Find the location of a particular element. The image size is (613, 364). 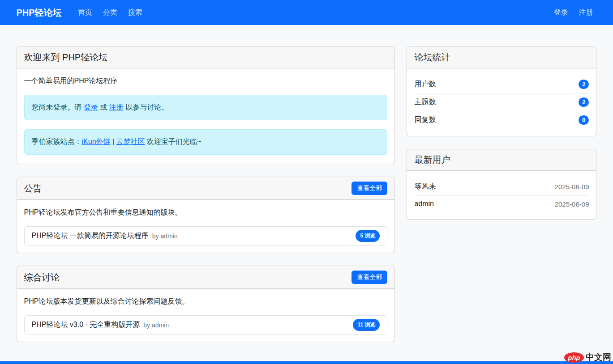

board-card-general: 综合讨论 查看全部 PHP论坛版本发货更新以及综合讨论探索问题反馈。 PHP轻论… is located at coordinates (206, 304).